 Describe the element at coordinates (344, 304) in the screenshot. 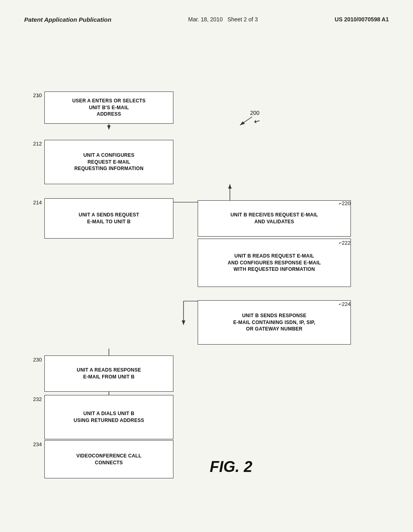

I see `ref-224: ⌐224` at that location.